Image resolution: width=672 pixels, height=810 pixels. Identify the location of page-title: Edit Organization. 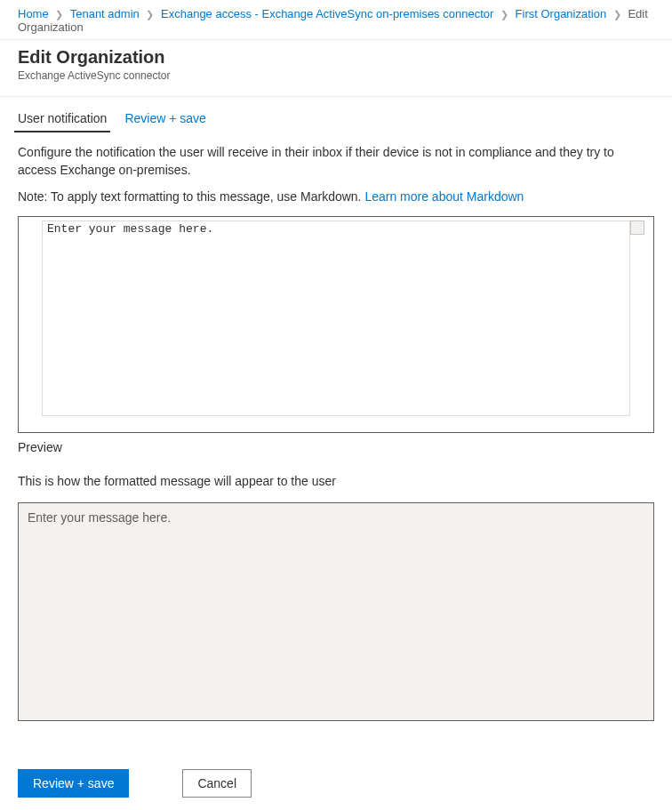
(336, 57).